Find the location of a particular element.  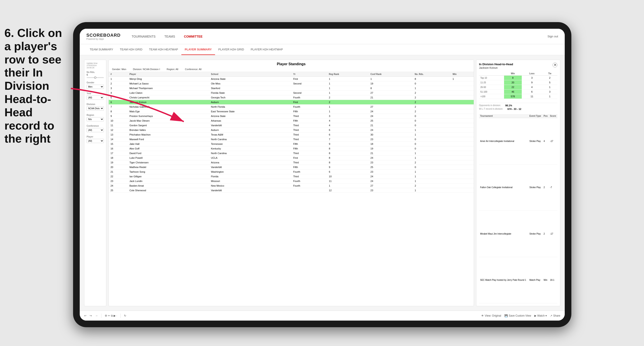

cell-player: Jacob Max Olesen is located at coordinates (168, 121).